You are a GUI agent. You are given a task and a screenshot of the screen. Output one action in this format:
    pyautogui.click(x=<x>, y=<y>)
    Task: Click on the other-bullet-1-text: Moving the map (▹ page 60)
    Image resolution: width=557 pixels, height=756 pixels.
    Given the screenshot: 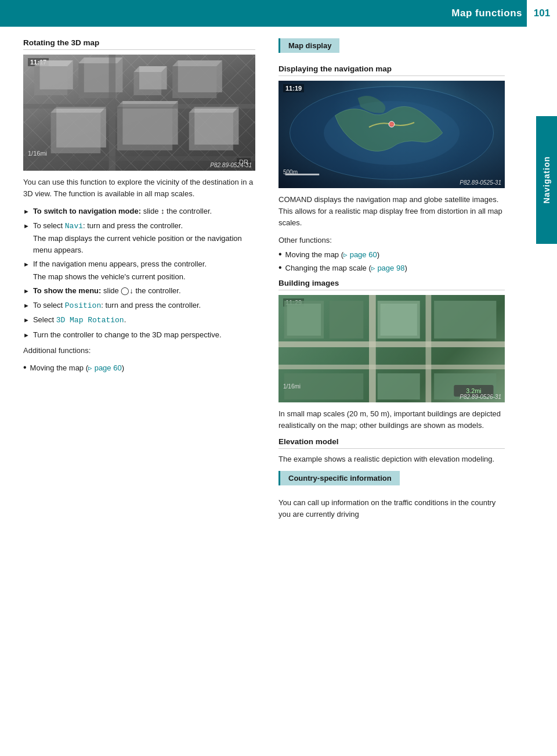 What is the action you would take?
    pyautogui.click(x=332, y=255)
    